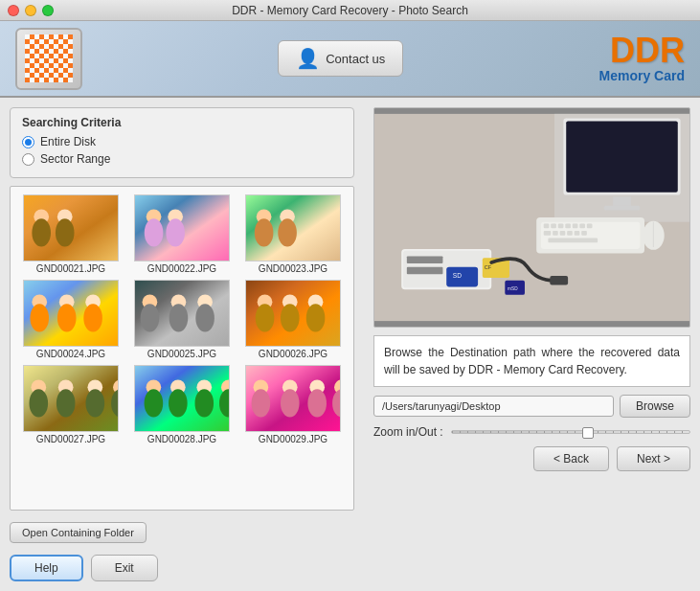  What do you see at coordinates (653, 459) in the screenshot?
I see `next-button: Next >` at bounding box center [653, 459].